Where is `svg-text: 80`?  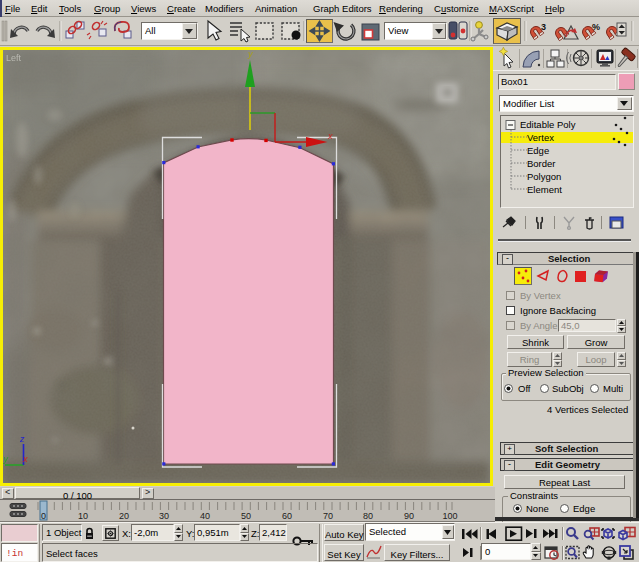
svg-text: 80 is located at coordinates (368, 516).